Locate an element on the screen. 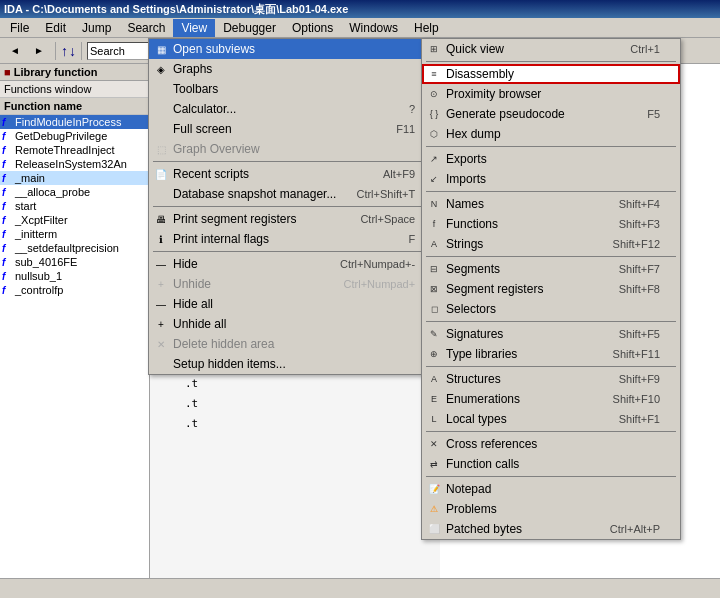 The height and width of the screenshot is (598, 720). segments-icon: ⊟ is located at coordinates (434, 269).